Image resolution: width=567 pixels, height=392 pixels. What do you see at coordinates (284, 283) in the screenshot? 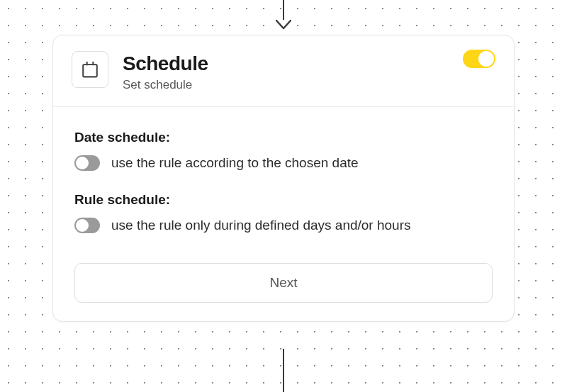
I see `next-button: Next` at bounding box center [284, 283].